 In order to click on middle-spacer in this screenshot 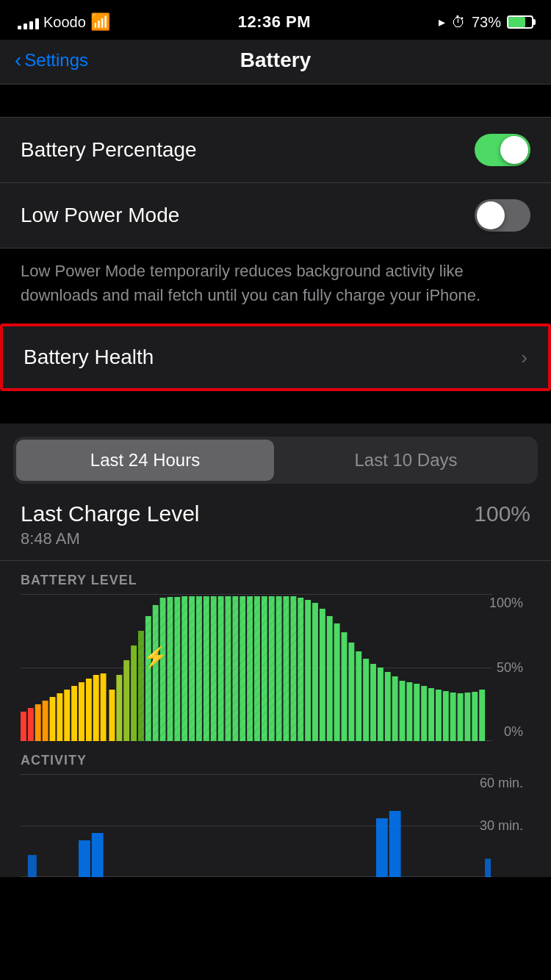, I will do `click(276, 407)`.